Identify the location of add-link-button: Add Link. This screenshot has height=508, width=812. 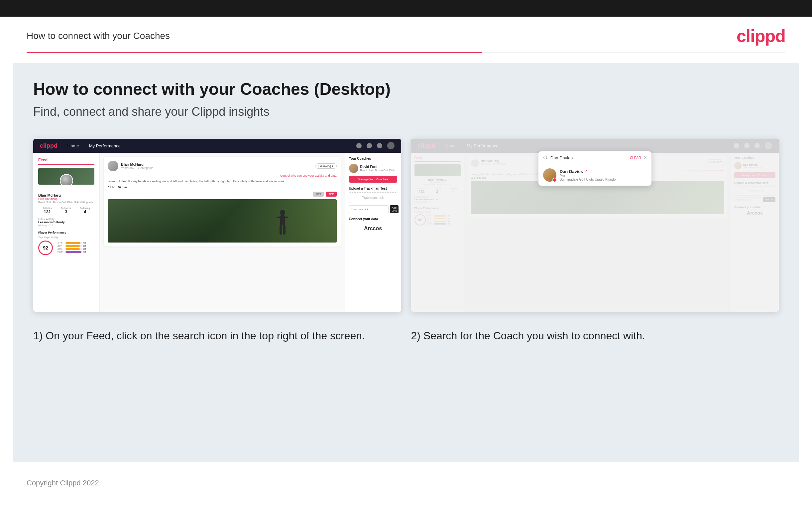
(394, 209).